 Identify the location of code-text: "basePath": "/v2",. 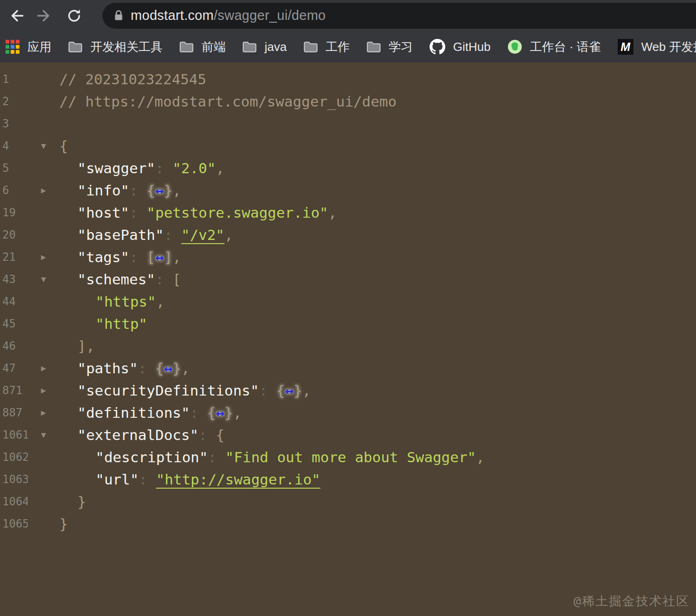
(378, 235).